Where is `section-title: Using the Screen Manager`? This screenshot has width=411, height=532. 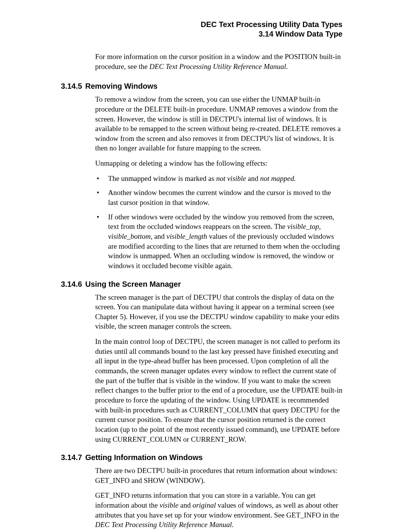 section-title: Using the Screen Manager is located at coordinates (133, 284).